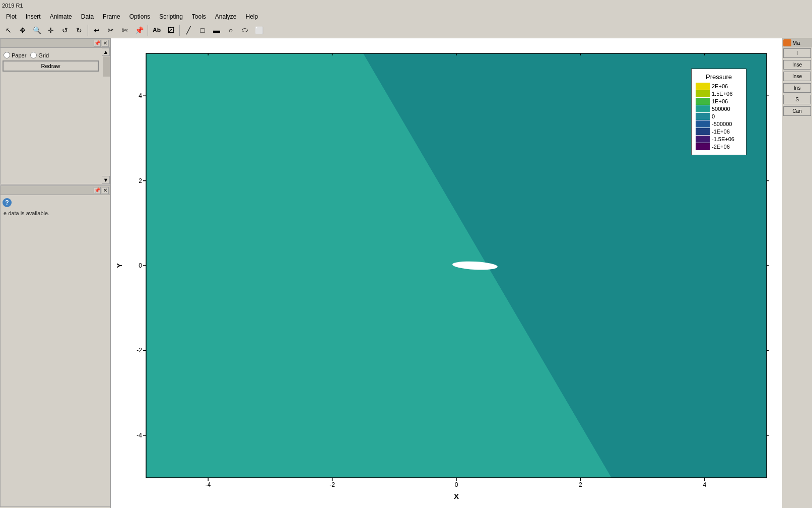 The height and width of the screenshot is (508, 812). I want to click on rotate-left-btn: ↺, so click(65, 30).